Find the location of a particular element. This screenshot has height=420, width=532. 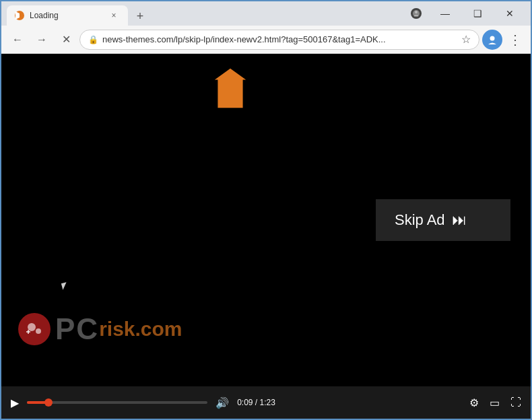

close-button: ✕ is located at coordinates (510, 13).